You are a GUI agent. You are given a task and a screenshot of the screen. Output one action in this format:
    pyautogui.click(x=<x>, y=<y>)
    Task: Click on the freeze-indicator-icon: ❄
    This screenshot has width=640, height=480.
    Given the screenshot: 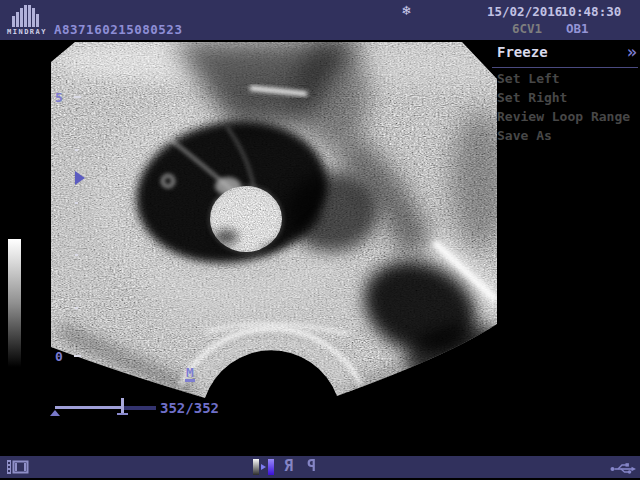 What is the action you would take?
    pyautogui.click(x=406, y=10)
    